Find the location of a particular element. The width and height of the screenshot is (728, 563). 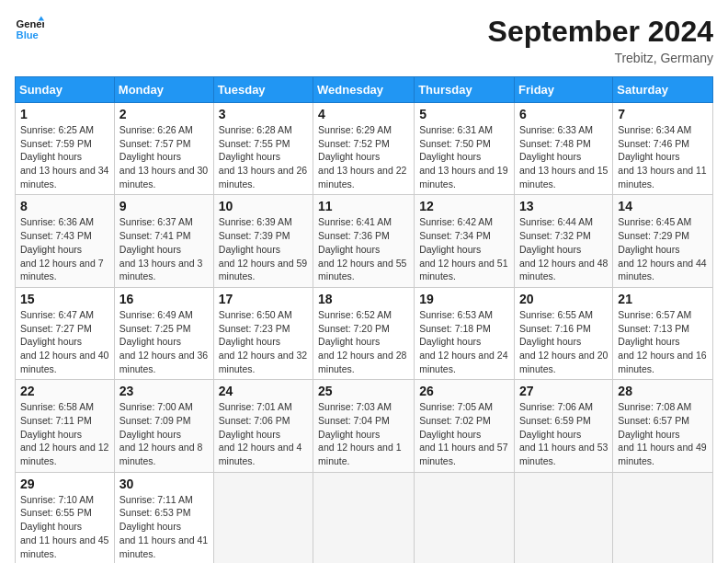

calendar-cell: 26 Sunrise: 7:05 AM Sunset: 7:02 PM Dayl… is located at coordinates (465, 426).